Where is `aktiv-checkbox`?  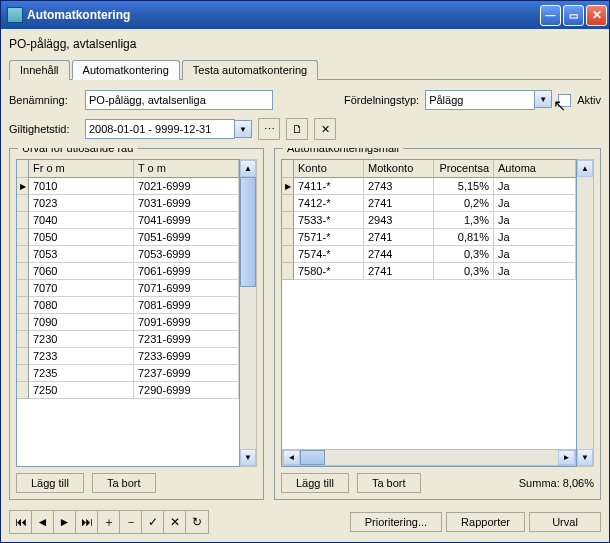
aktiv-checkbox is located at coordinates (564, 100).